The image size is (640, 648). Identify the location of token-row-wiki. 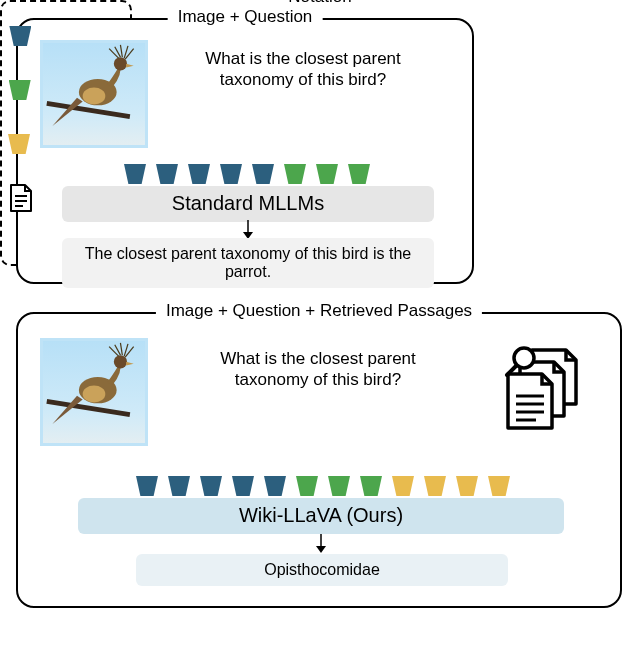
(323, 486).